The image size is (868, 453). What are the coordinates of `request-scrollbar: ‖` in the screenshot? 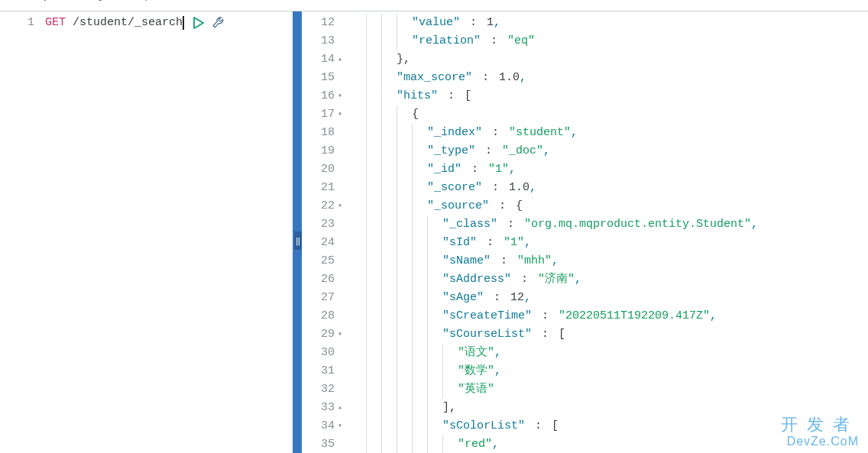 It's located at (297, 232).